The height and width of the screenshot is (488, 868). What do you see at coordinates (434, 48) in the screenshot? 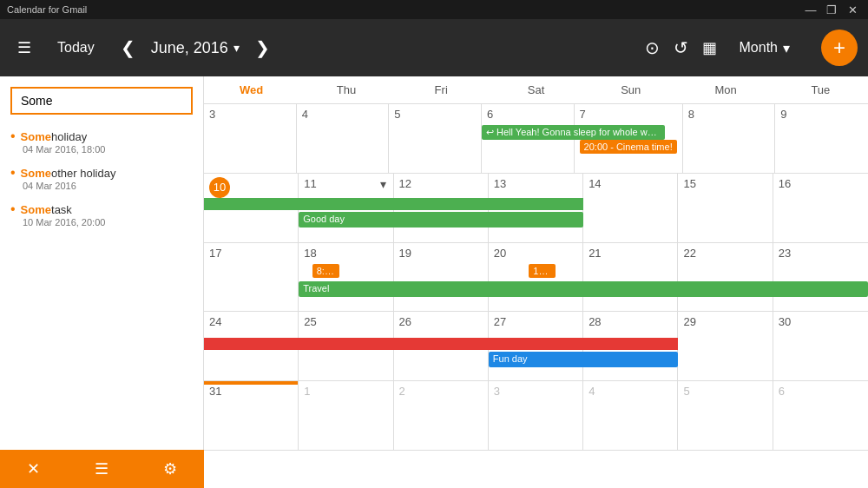
I see `app-header: ☰ Today ❮ June, 2016 ▾ ❯ ⊙ ↺ ▦ Month ▾ +` at bounding box center [434, 48].